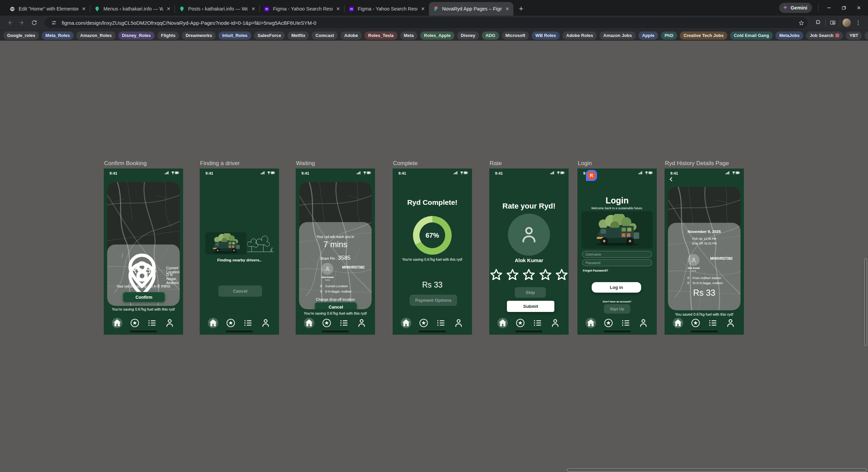 Image resolution: width=868 pixels, height=472 pixels. I want to click on frame-label: Confirm Booking, so click(125, 163).